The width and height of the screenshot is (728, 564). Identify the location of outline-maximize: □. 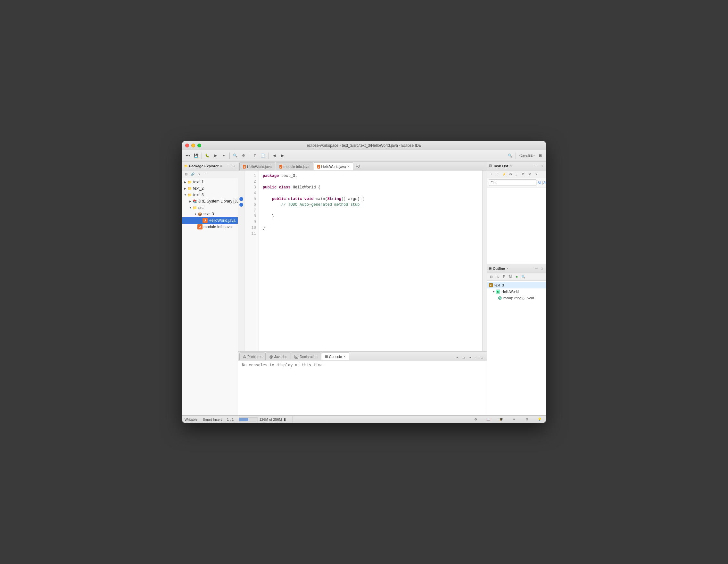
(542, 269).